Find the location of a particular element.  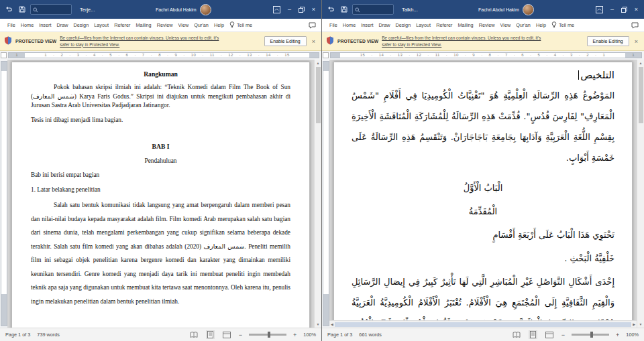

word-count: 661 words is located at coordinates (370, 335).